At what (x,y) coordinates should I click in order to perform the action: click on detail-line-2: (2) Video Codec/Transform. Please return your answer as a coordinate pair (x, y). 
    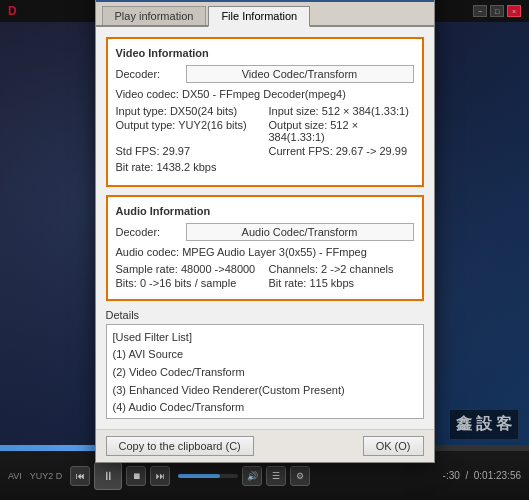
    Looking at the image, I should click on (265, 373).